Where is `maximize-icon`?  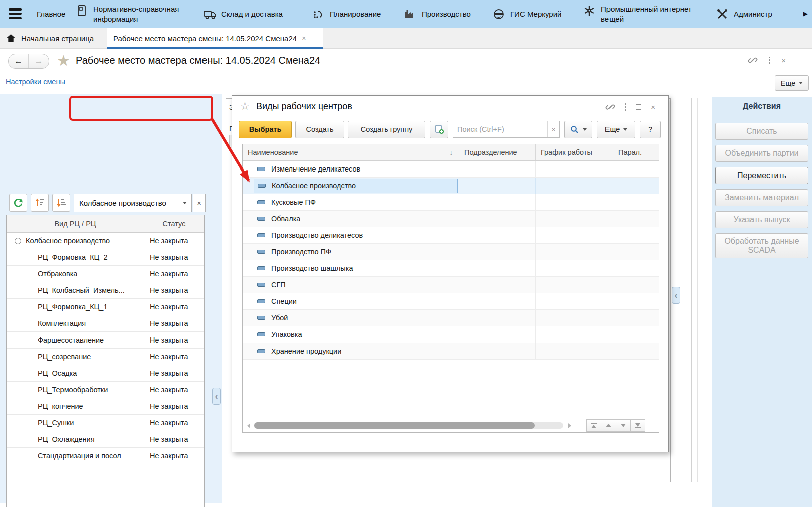 maximize-icon is located at coordinates (639, 107).